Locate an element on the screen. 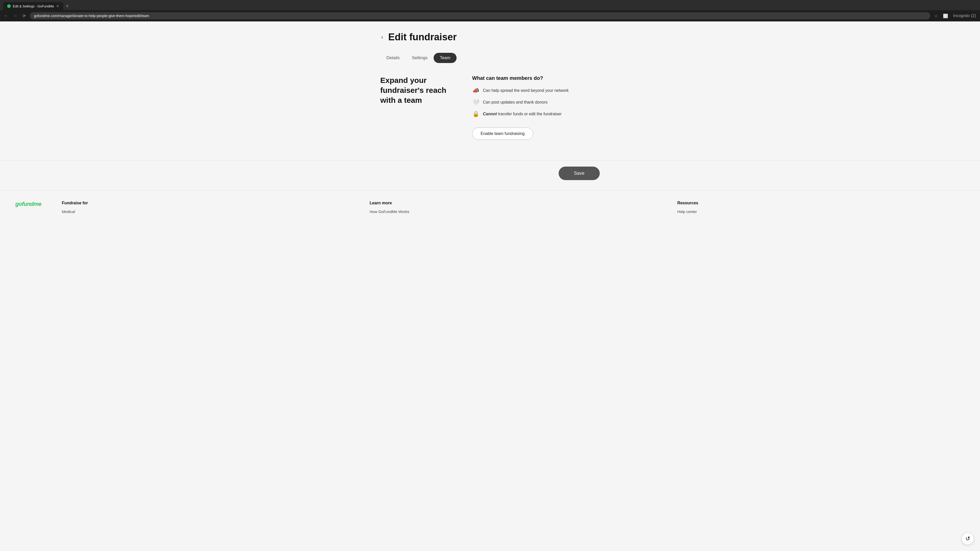 Image resolution: width=980 pixels, height=551 pixels. browser-tab-active: Edit & Settings - GoFundMe ✕ is located at coordinates (33, 6).